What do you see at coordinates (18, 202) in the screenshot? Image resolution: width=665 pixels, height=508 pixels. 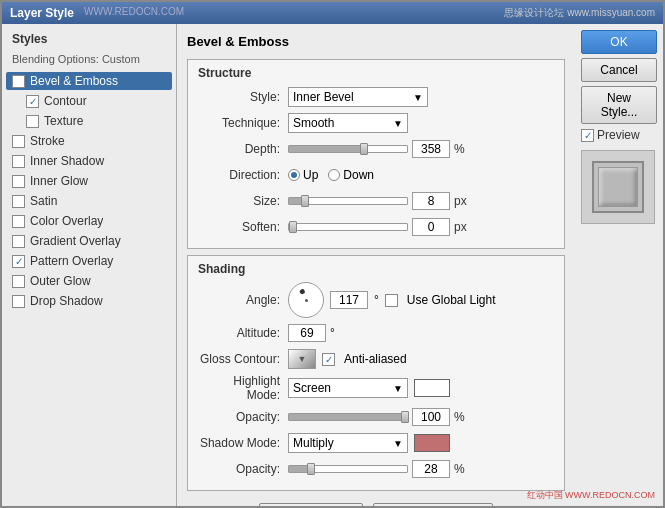 I see `satin-checkbox` at bounding box center [18, 202].